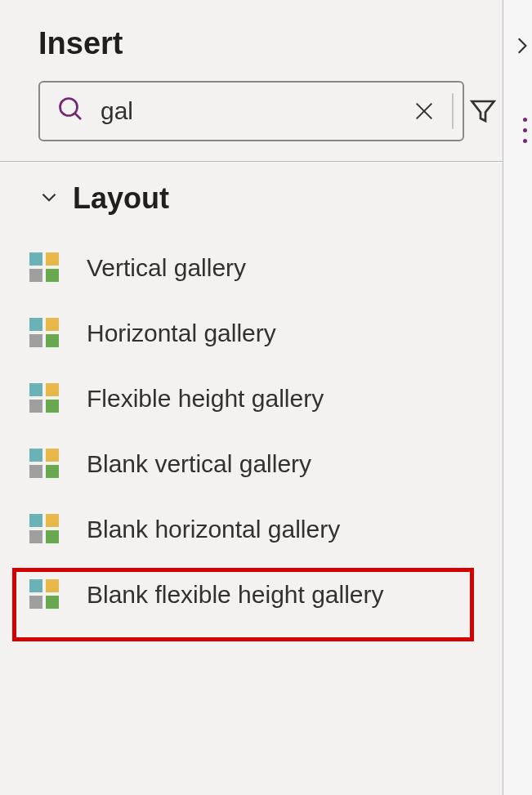 The width and height of the screenshot is (532, 795). Describe the element at coordinates (235, 595) in the screenshot. I see `item-label: Blank flexible height gallery` at that location.